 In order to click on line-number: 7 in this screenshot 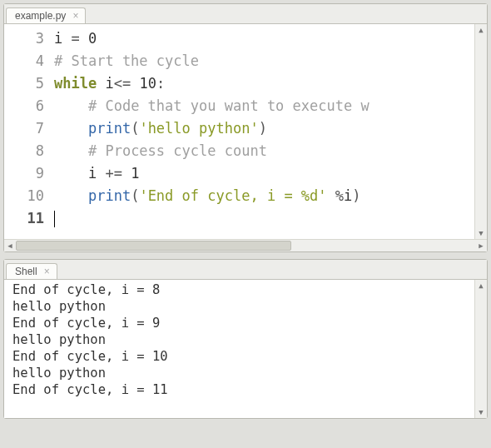, I will do `click(24, 128)`.